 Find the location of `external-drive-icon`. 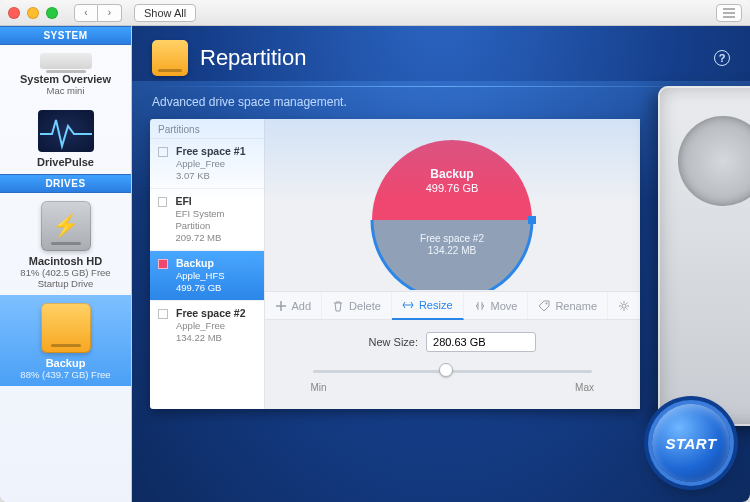

external-drive-icon is located at coordinates (66, 328).